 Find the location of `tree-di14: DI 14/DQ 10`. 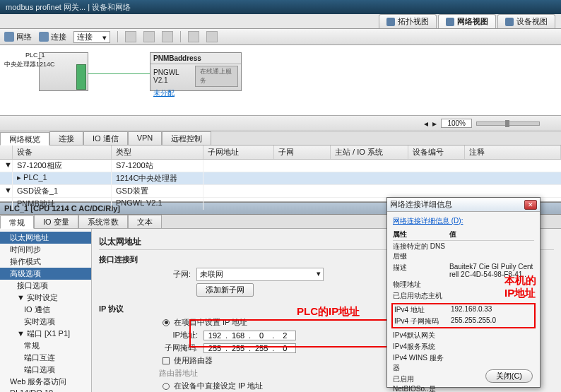

tree-di14: DI 14/DQ 10 is located at coordinates (45, 390).